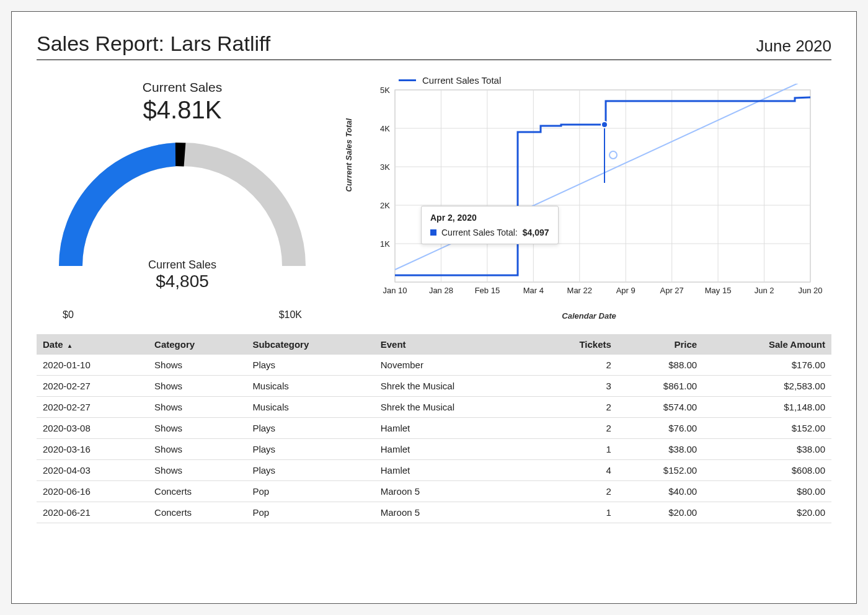 This screenshot has height=615, width=868. I want to click on xtick: Jun 20, so click(810, 290).